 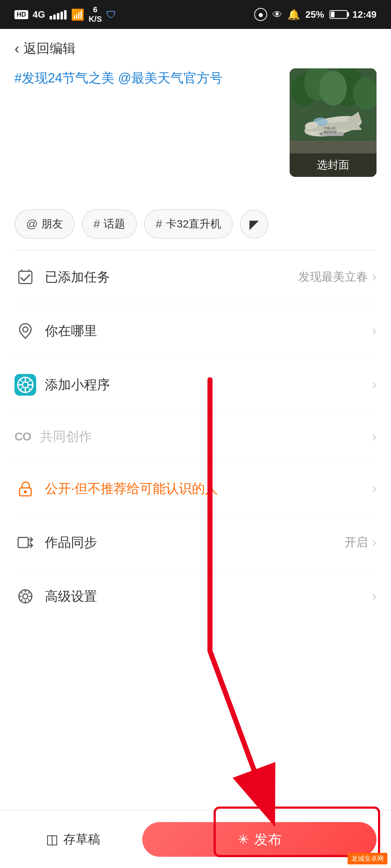 What do you see at coordinates (277, 14) in the screenshot?
I see `eye-icon: 👁` at bounding box center [277, 14].